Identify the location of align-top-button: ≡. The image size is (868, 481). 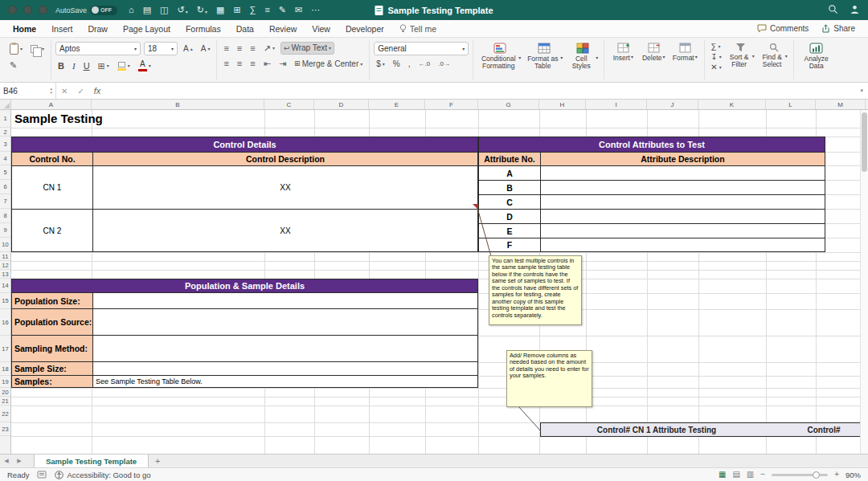
(226, 48).